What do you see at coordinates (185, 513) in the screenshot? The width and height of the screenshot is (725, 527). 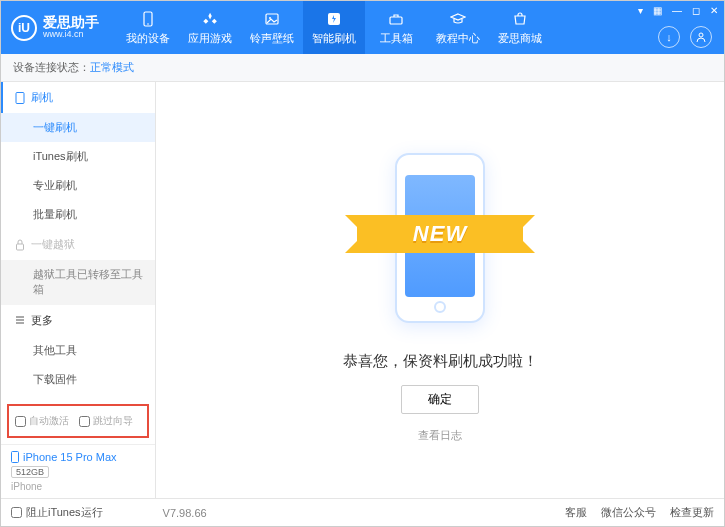 I see `version-label: V7.98.66` at bounding box center [185, 513].